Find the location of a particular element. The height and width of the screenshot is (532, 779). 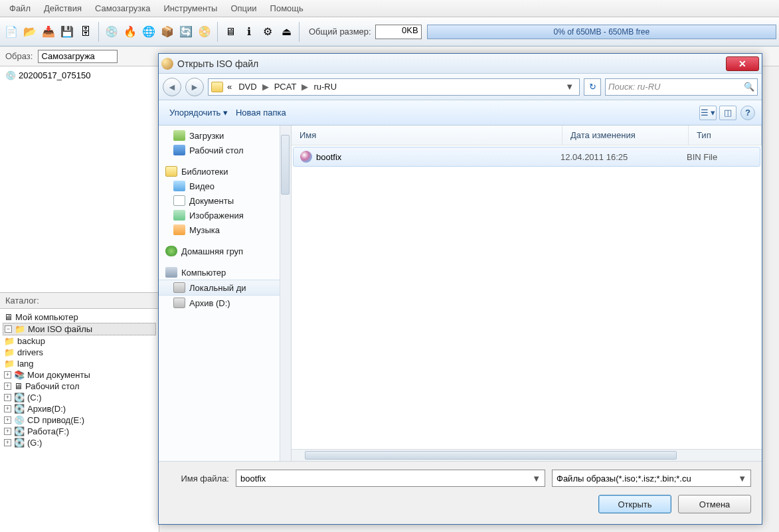

free-space-bar: 0% of 650MB - 650MB free is located at coordinates (602, 32).